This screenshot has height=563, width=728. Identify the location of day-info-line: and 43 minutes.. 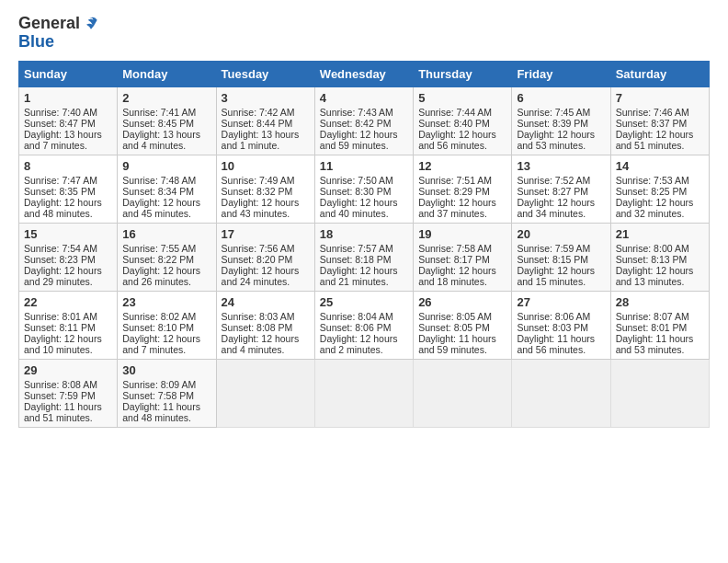
(266, 213).